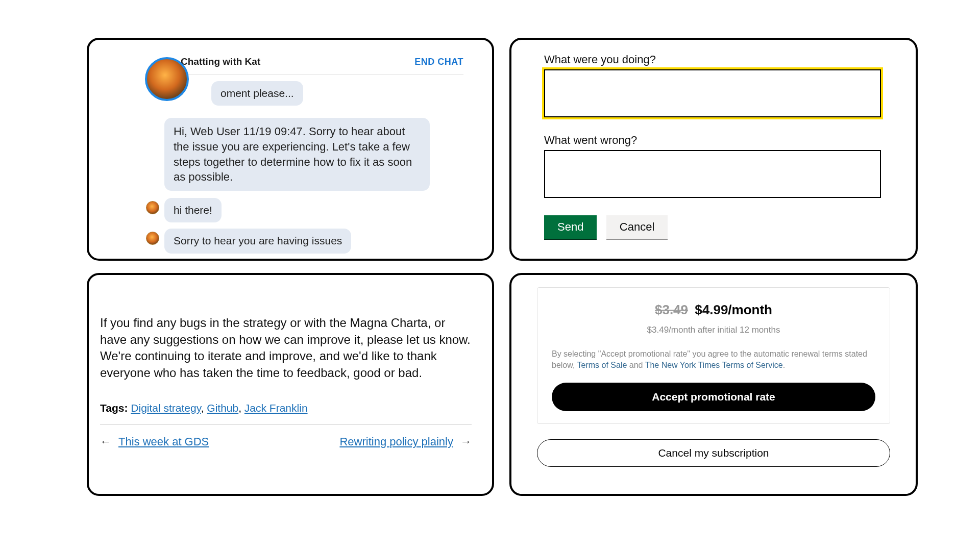 The width and height of the screenshot is (980, 551). I want to click on legal-and: and, so click(636, 365).